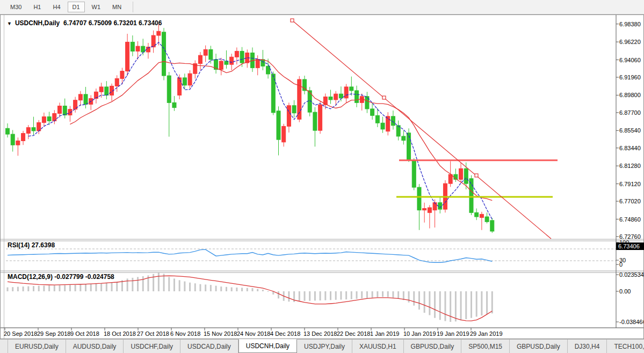  What do you see at coordinates (56, 7) in the screenshot?
I see `timeframe-button-h4: H4` at bounding box center [56, 7].